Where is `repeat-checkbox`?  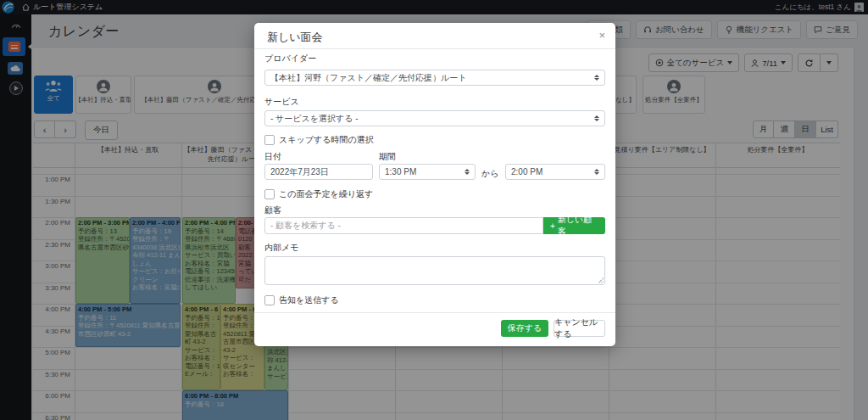 repeat-checkbox is located at coordinates (270, 194).